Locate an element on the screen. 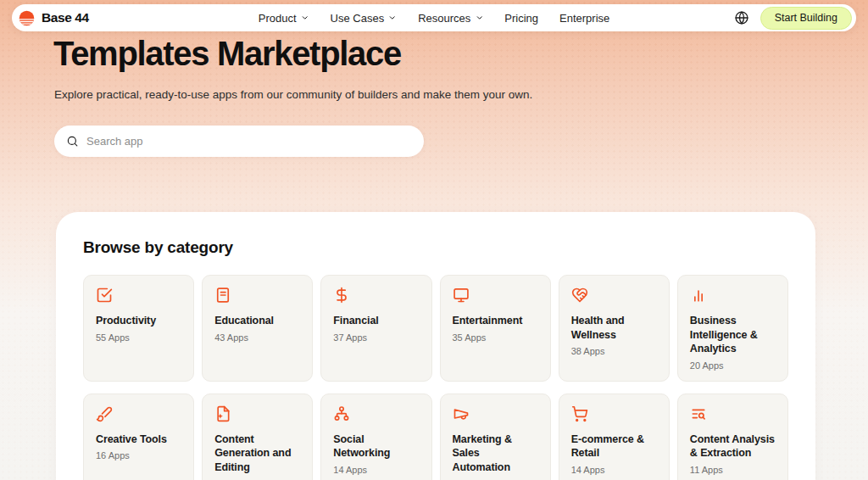  category-count: 11 Apps is located at coordinates (733, 470).